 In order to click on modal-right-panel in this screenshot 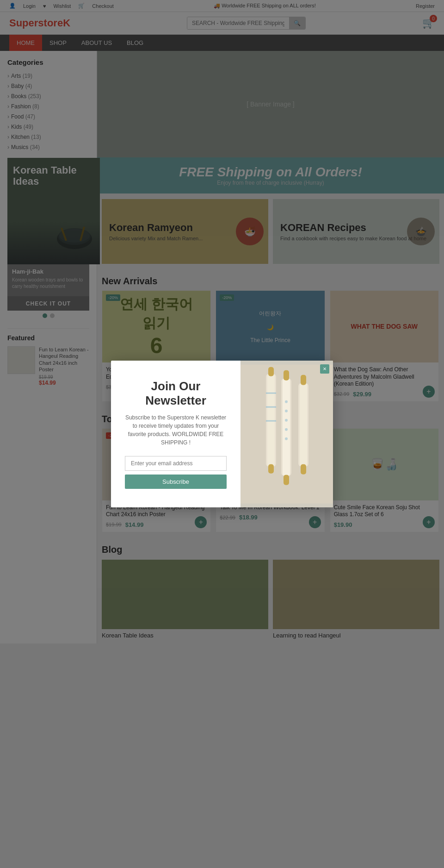, I will do `click(287, 434)`.